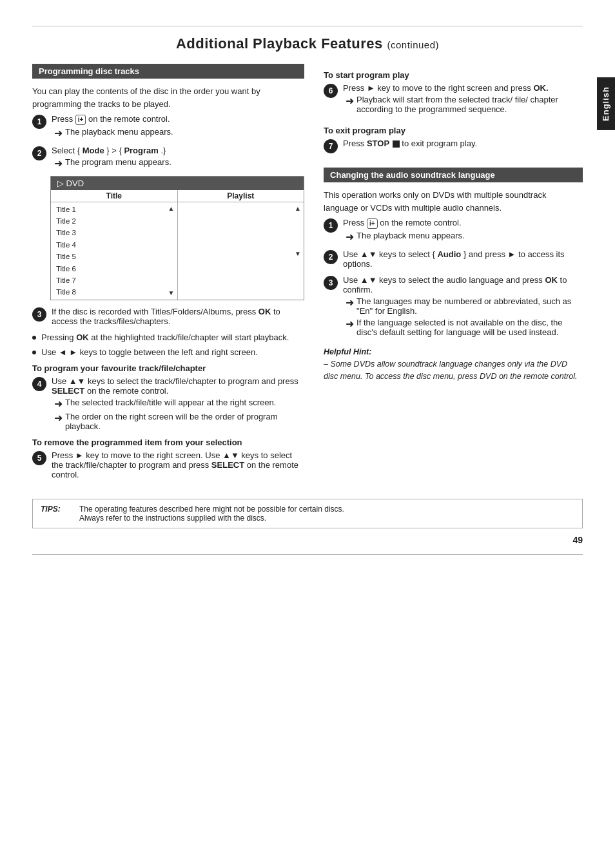 Image resolution: width=615 pixels, height=868 pixels. What do you see at coordinates (178, 157) in the screenshot?
I see `step-2-content: Select { Mode } > { Program .} ➜ The pro…` at bounding box center [178, 157].